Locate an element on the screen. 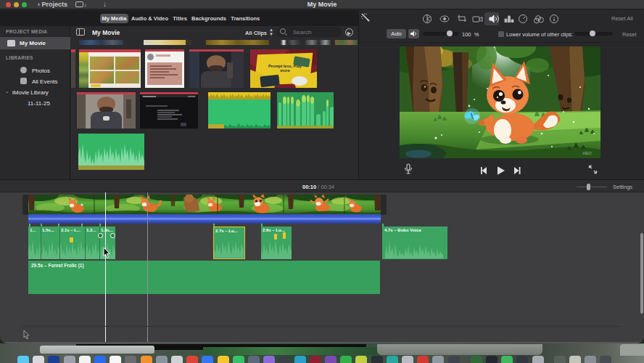  svg-text: VEO is located at coordinates (587, 153).